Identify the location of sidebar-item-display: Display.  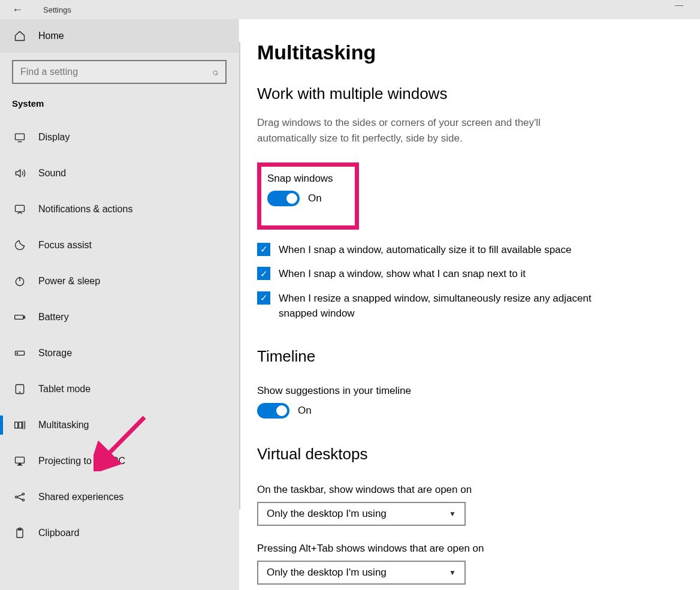
(119, 137).